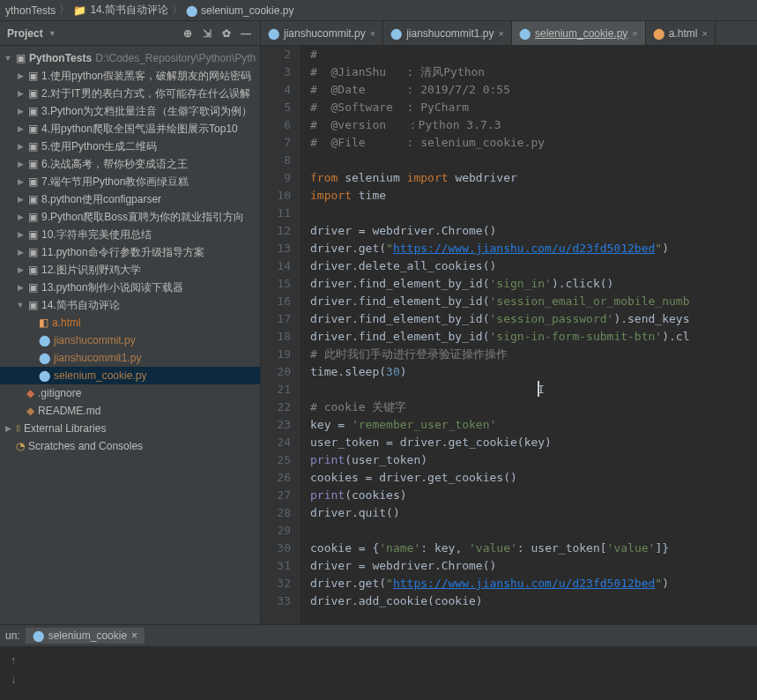  I want to click on tree-folder: ▶▣1.使用python假装黑客，破解朋友的网站密码, so click(130, 76).